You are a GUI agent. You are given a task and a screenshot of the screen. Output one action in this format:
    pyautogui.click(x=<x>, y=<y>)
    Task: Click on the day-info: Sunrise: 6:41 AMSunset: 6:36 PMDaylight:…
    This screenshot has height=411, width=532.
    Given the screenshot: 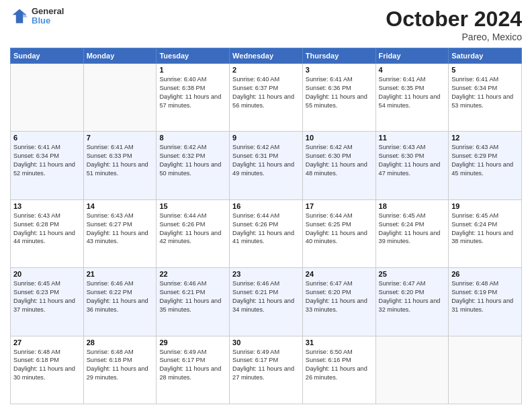 What is the action you would take?
    pyautogui.click(x=339, y=93)
    